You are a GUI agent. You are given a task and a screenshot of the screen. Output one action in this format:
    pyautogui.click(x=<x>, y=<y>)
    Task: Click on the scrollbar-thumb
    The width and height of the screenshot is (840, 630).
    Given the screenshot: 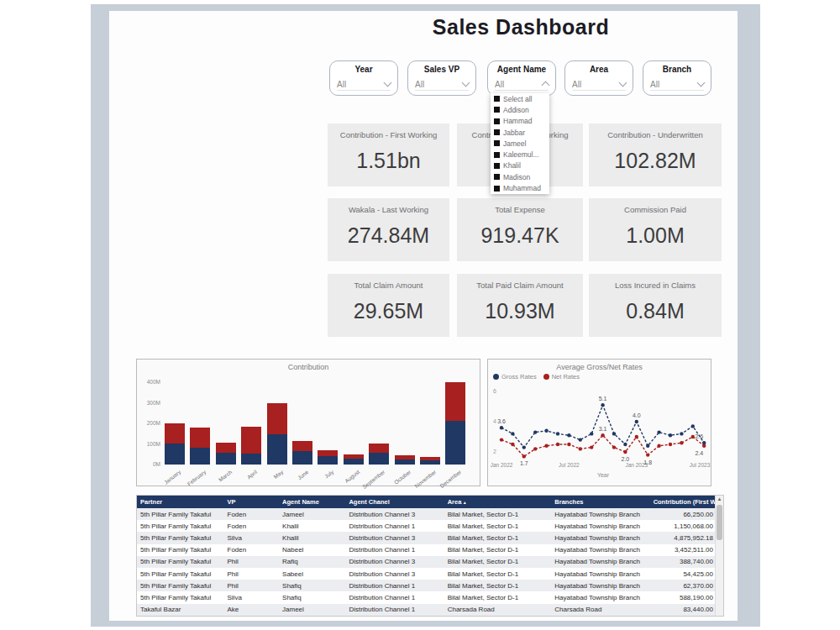 What is the action you would take?
    pyautogui.click(x=719, y=522)
    